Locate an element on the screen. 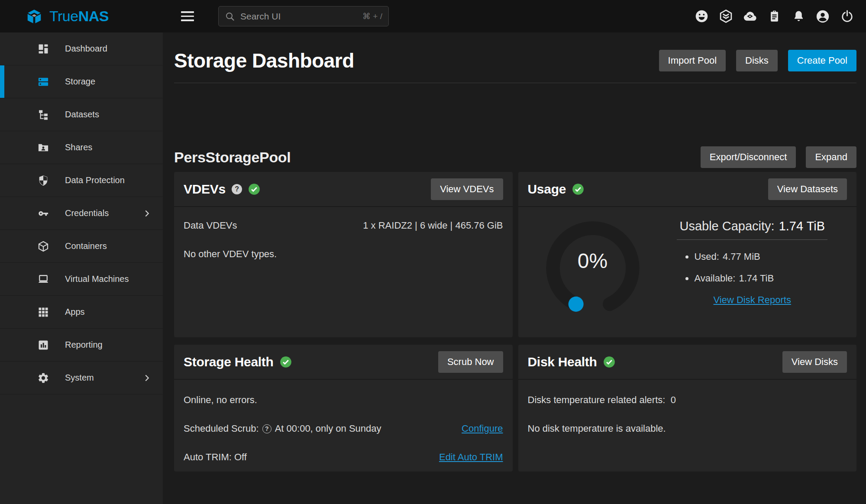 The image size is (866, 504). available-item: Available:1.74 TiB is located at coordinates (761, 278).